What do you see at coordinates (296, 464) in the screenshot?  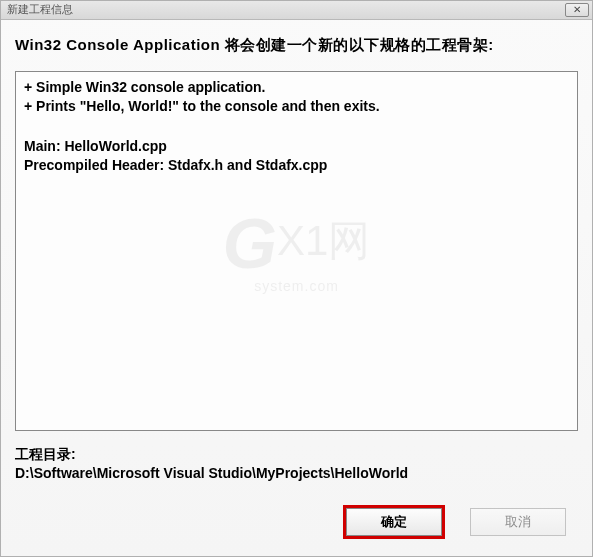 I see `project-directory-section: 工程目录: D:\Software\Microsoft Visual Studi…` at bounding box center [296, 464].